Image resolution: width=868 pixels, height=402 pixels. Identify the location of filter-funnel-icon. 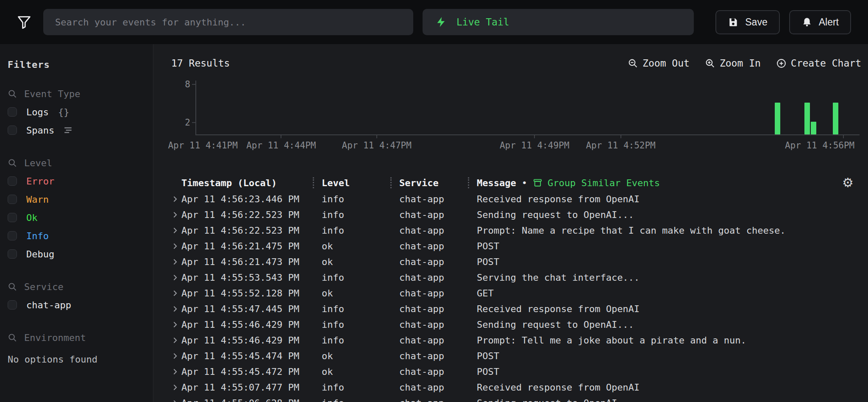
(24, 22).